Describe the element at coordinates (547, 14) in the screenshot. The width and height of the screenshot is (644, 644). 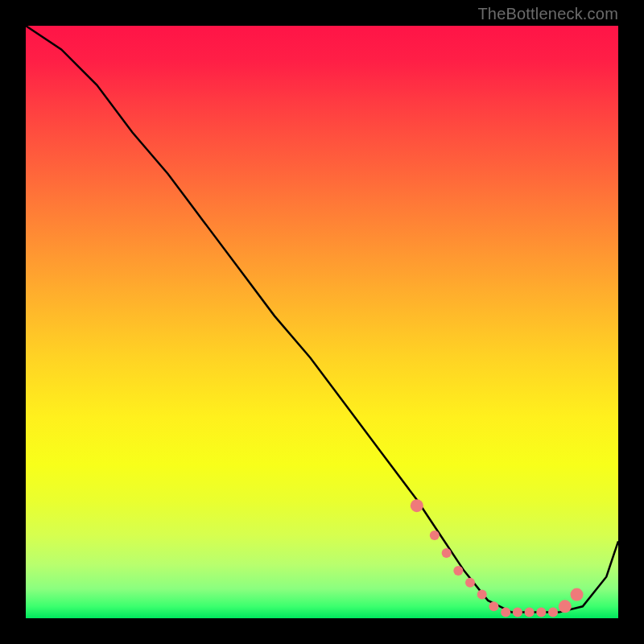
I see `watermark-text: TheBottleneck.com` at that location.